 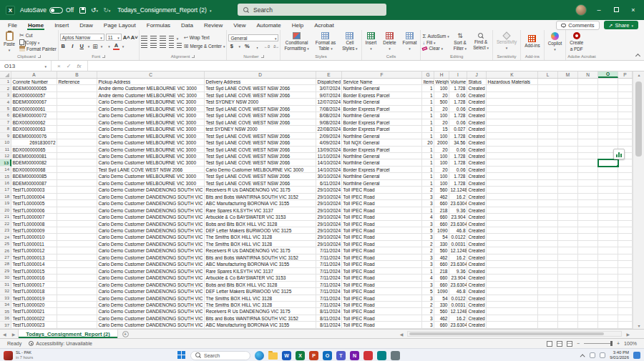 What do you see at coordinates (153, 46) in the screenshot?
I see `align-center-icon` at bounding box center [153, 46].